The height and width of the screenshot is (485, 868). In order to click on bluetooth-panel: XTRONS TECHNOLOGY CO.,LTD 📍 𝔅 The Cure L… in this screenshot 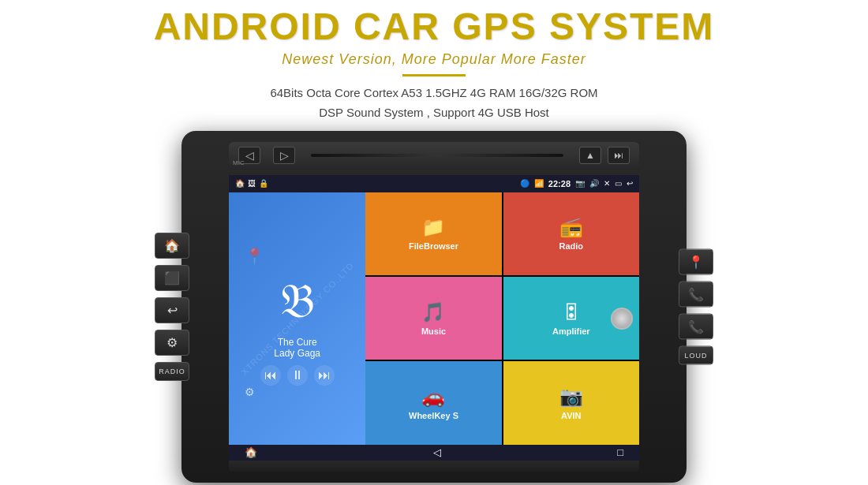, I will do `click(297, 319)`.